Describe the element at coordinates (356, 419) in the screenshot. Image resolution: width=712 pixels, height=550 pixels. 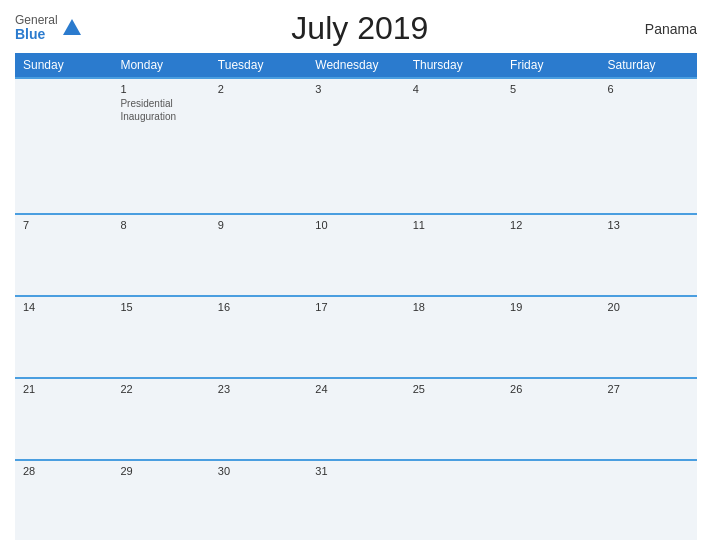
I see `week-row-4: 21222324252627` at that location.